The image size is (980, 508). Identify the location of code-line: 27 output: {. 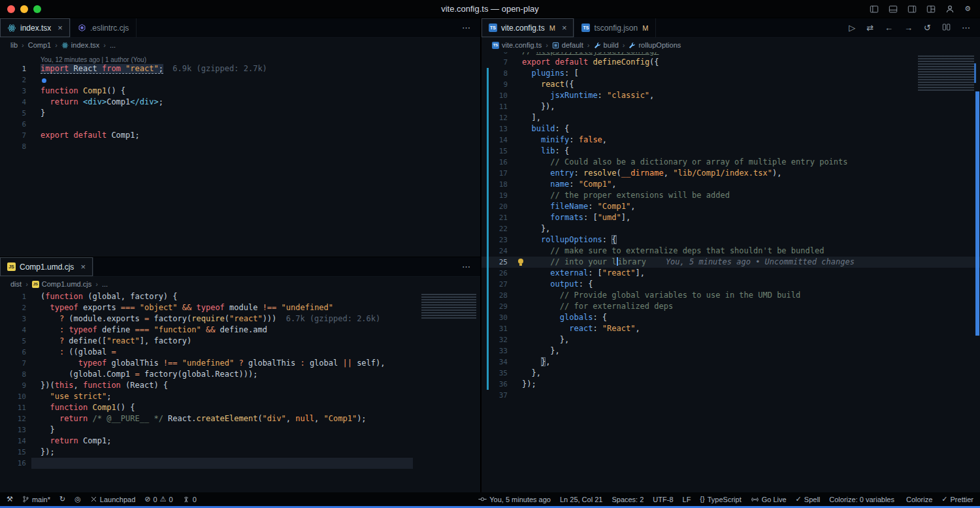
(730, 285).